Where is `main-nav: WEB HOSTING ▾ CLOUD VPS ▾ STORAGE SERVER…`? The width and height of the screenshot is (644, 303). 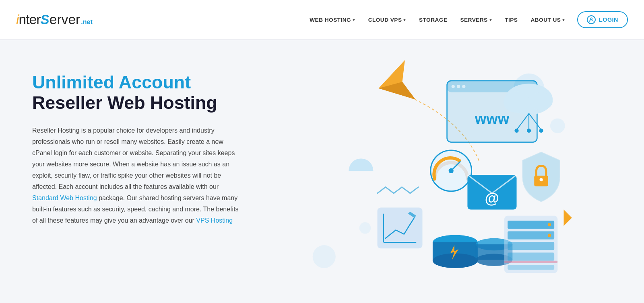 main-nav: WEB HOSTING ▾ CLOUD VPS ▾ STORAGE SERVER… is located at coordinates (466, 20).